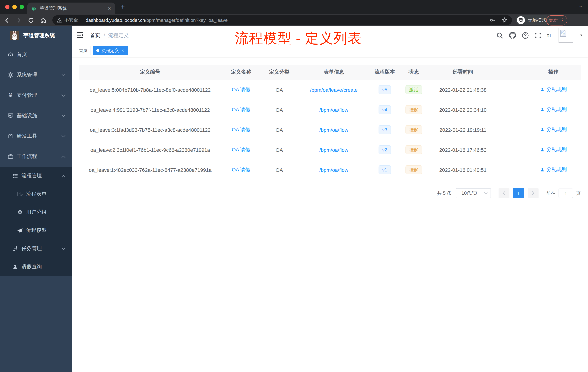  Describe the element at coordinates (109, 36) in the screenshot. I see `breadcrumb: 首页 / 流程定义` at that location.